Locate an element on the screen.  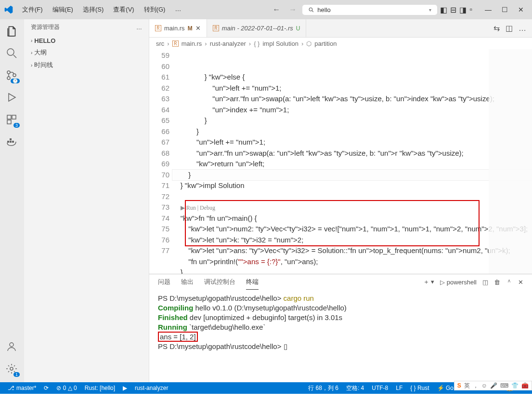
activity-debug-icon is located at coordinates (12, 98).